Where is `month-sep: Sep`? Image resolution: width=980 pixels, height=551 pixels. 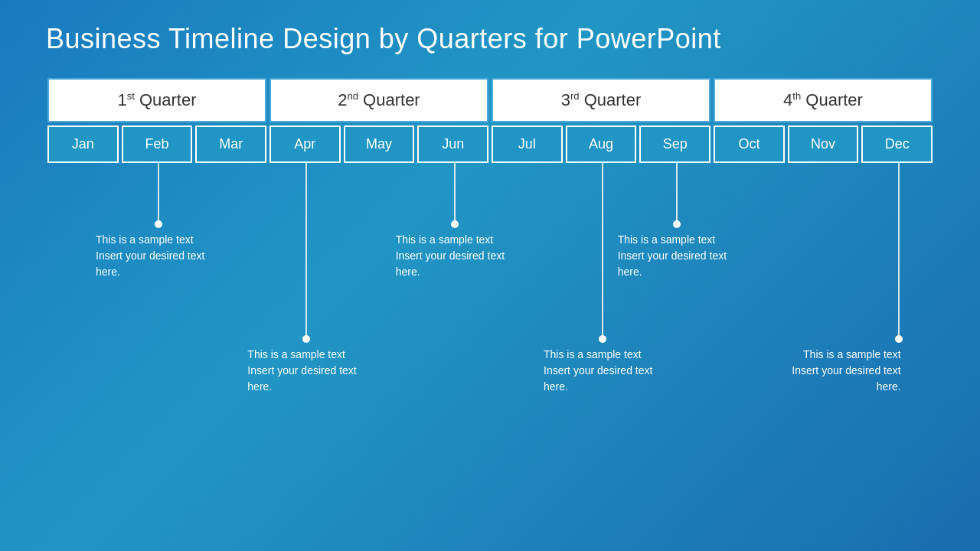
month-sep: Sep is located at coordinates (675, 144).